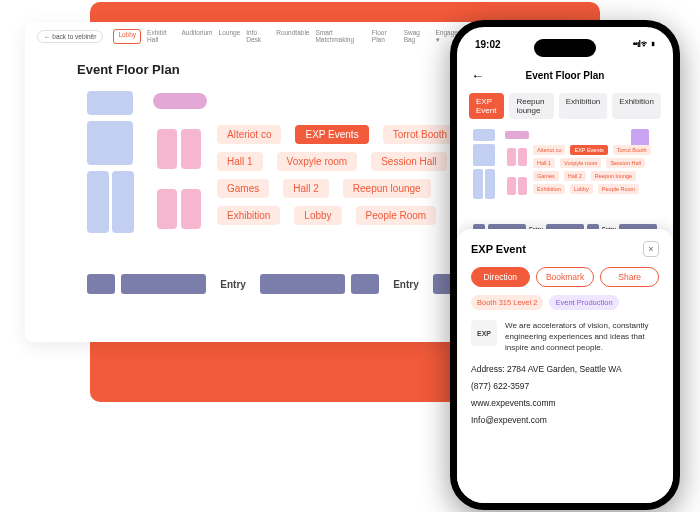 This screenshot has width=700, height=512. What do you see at coordinates (565, 48) in the screenshot?
I see `dynamic-island` at bounding box center [565, 48].